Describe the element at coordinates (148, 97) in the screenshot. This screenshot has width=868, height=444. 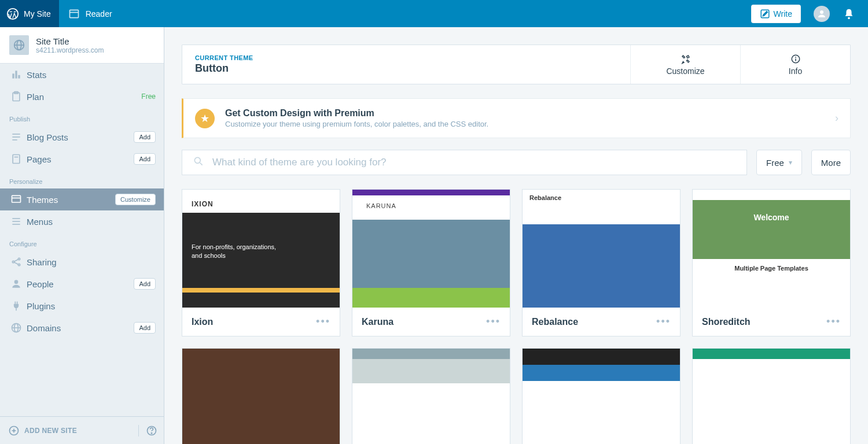
I see `plan-badge: Free` at that location.